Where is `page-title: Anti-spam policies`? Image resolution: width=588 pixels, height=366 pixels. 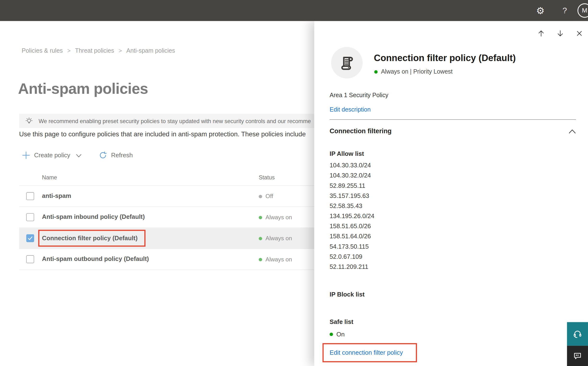 page-title: Anti-spam policies is located at coordinates (83, 89).